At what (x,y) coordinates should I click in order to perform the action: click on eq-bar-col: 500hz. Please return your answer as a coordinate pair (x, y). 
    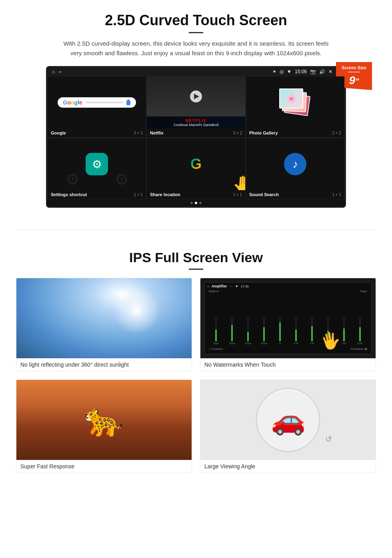
    Looking at the image, I should click on (264, 331).